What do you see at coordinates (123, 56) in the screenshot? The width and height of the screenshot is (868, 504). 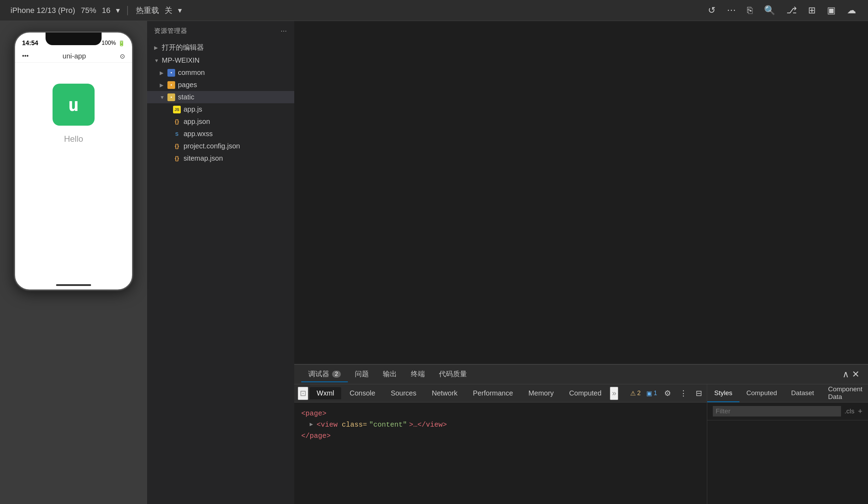 I see `record-icon: ⊙` at bounding box center [123, 56].